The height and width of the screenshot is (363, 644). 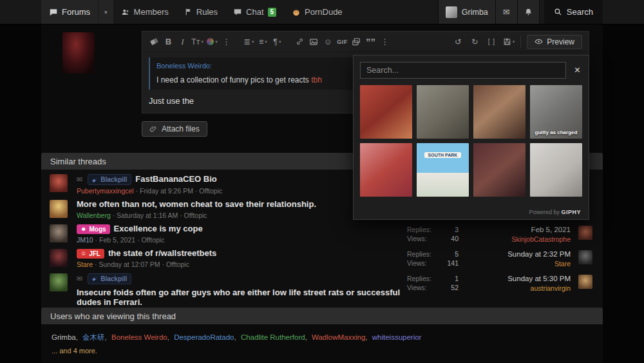 What do you see at coordinates (188, 12) in the screenshot?
I see `rules-icon` at bounding box center [188, 12].